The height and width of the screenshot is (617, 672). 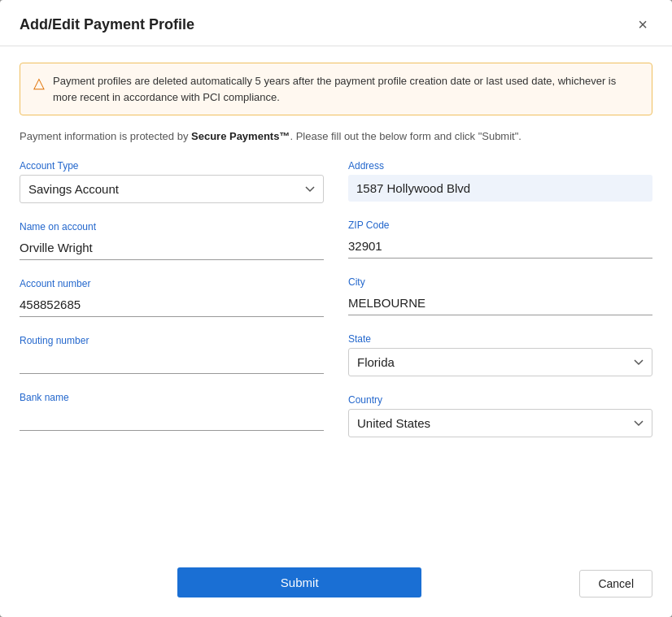 What do you see at coordinates (500, 416) in the screenshot?
I see `country-group: Country United States Canada Mexico` at bounding box center [500, 416].